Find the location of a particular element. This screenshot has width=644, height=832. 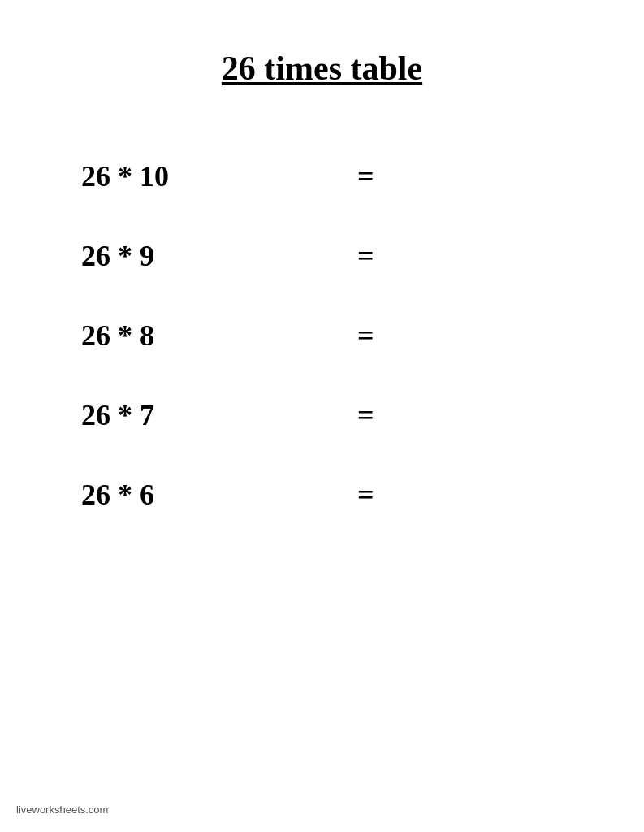

table-row: 26 * 10= is located at coordinates (330, 176).